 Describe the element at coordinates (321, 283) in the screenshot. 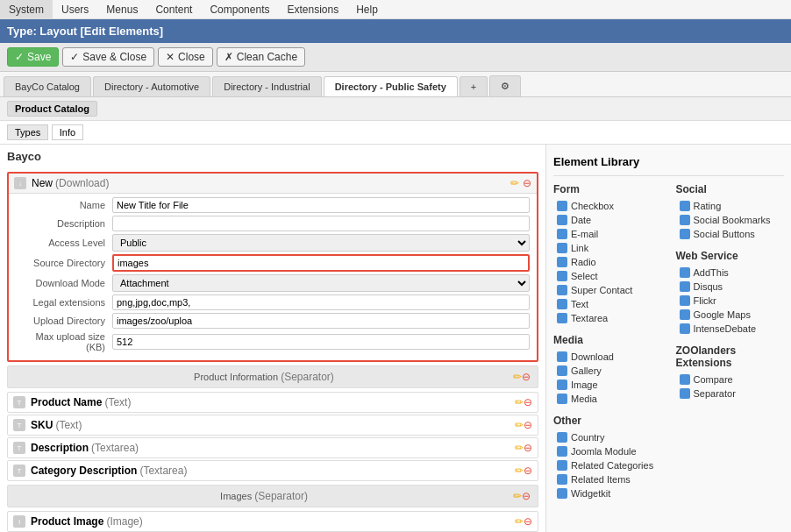

I see `download-mode-select: Attachment` at that location.